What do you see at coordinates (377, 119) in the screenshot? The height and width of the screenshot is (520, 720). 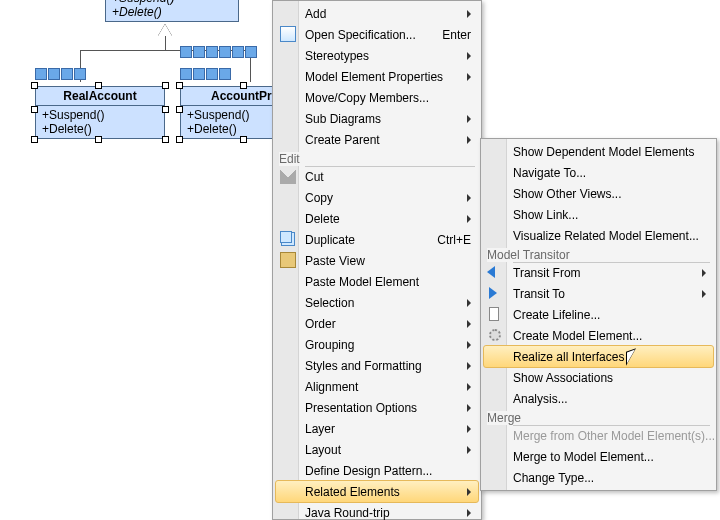 I see `menu-item-label: Sub Diagrams` at bounding box center [377, 119].